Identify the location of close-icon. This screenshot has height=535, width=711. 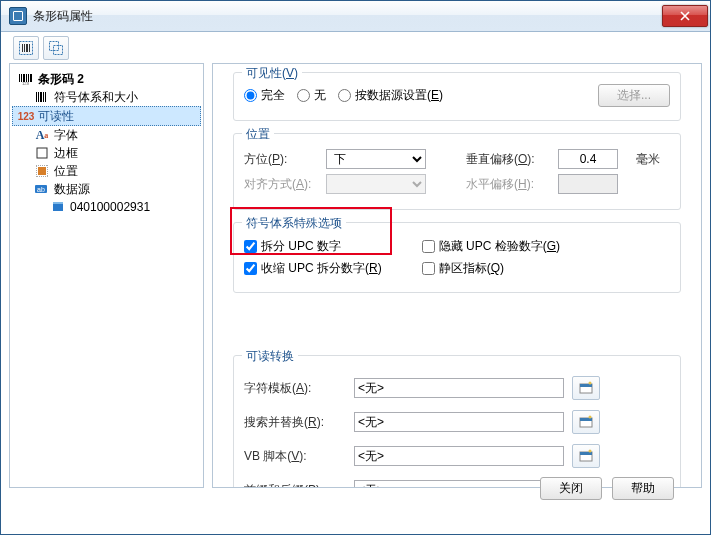
(685, 16).